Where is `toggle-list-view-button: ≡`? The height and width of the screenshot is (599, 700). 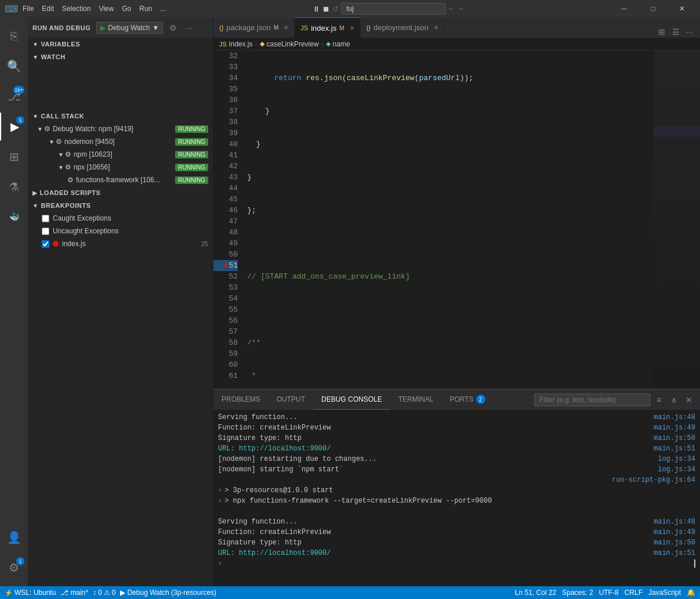 toggle-list-view-button: ≡ is located at coordinates (659, 400).